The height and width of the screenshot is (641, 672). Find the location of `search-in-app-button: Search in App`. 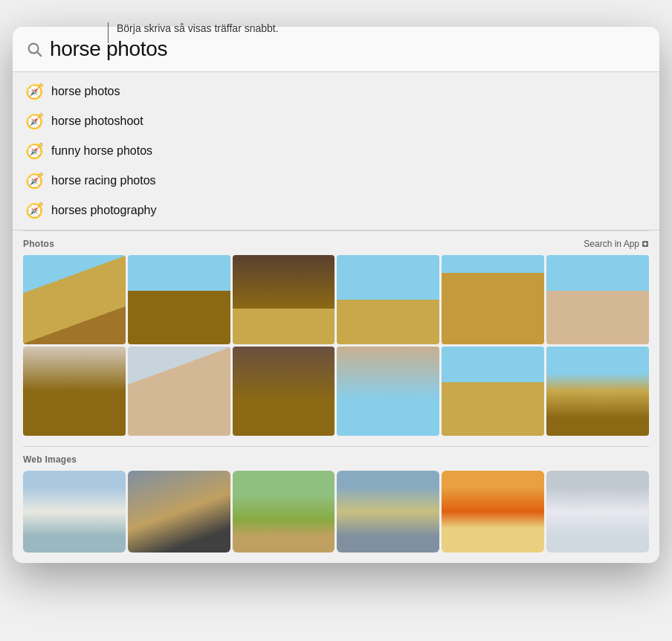

search-in-app-button: Search in App is located at coordinates (616, 244).